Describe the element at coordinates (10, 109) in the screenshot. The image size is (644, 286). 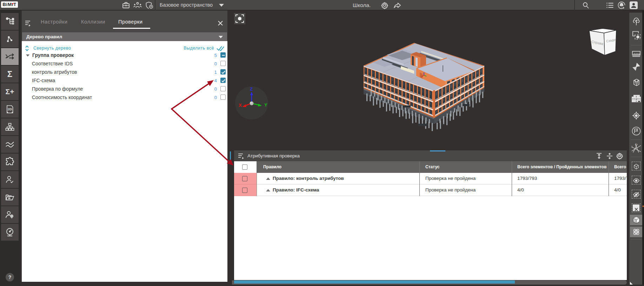
I see `svg-text: 2D` at that location.